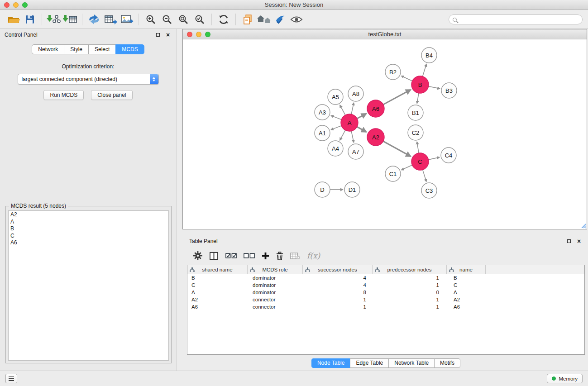 This screenshot has width=588, height=386. What do you see at coordinates (111, 95) in the screenshot?
I see `close-panel-mcds-button: Close panel` at bounding box center [111, 95].